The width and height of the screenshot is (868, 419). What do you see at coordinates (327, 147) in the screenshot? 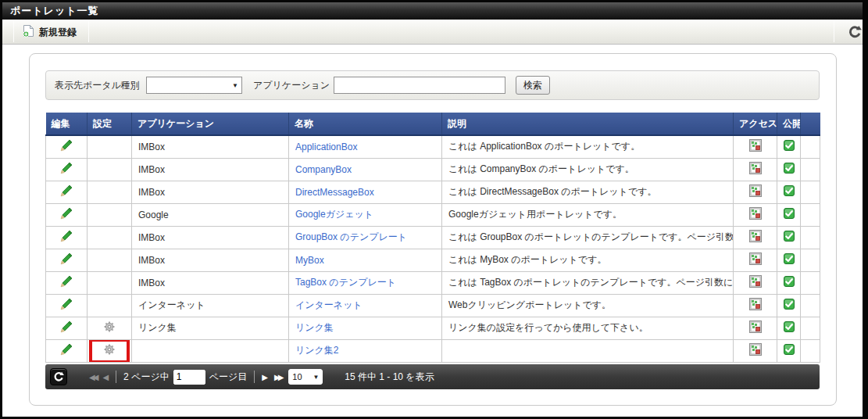
I see `portlet-name-link: ApplicationBox` at bounding box center [327, 147].